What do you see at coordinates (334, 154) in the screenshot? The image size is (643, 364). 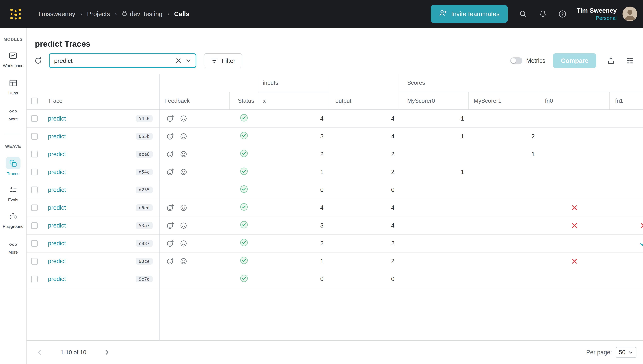 I see `table-row: predict eca8` at bounding box center [334, 154].